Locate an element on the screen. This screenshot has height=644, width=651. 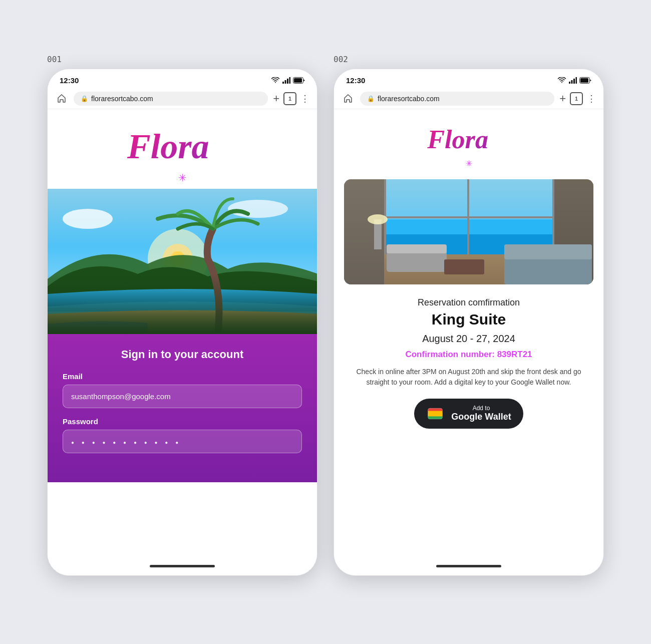
password-input: ● ● ● ● ● ● ● ● ● ● ● is located at coordinates (182, 442).